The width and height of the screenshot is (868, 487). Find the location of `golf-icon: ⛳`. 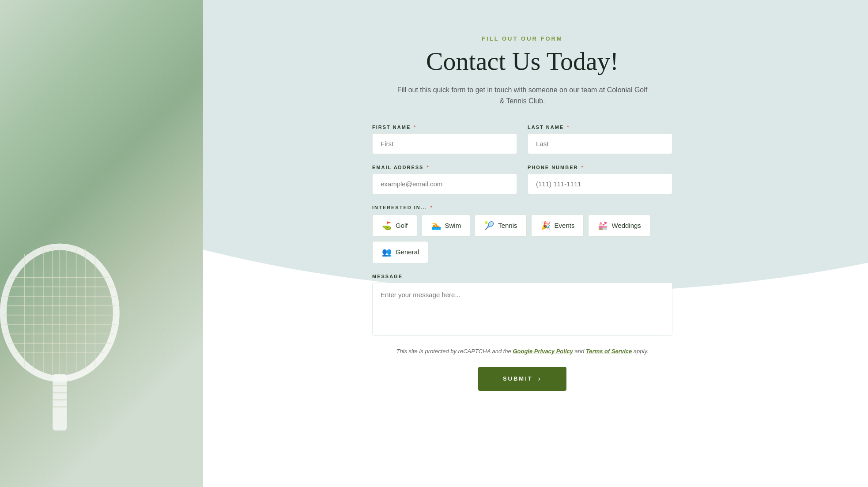

golf-icon: ⛳ is located at coordinates (387, 226).